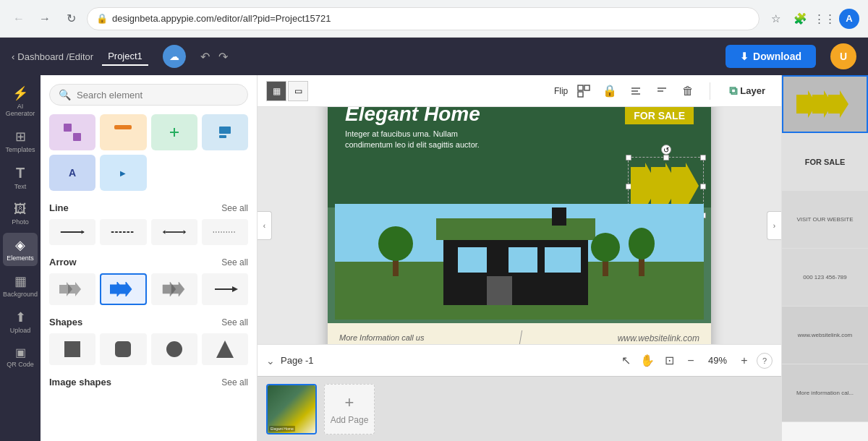 The image size is (868, 441). Describe the element at coordinates (20, 330) in the screenshot. I see `sidebar-label-upload: Upload` at that location.